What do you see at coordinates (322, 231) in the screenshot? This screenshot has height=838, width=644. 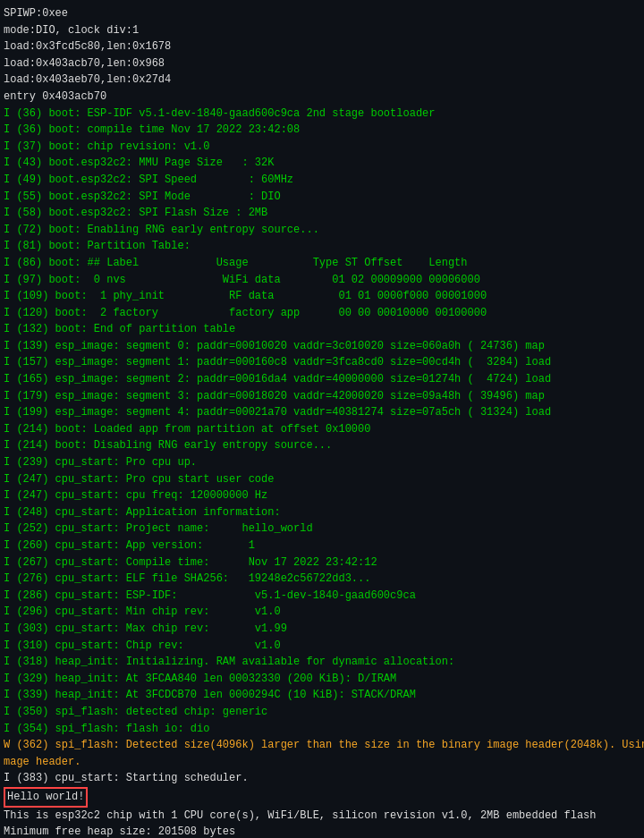 I see `line-rng: I (72) boot: Enabling RNG early entropy …` at bounding box center [322, 231].